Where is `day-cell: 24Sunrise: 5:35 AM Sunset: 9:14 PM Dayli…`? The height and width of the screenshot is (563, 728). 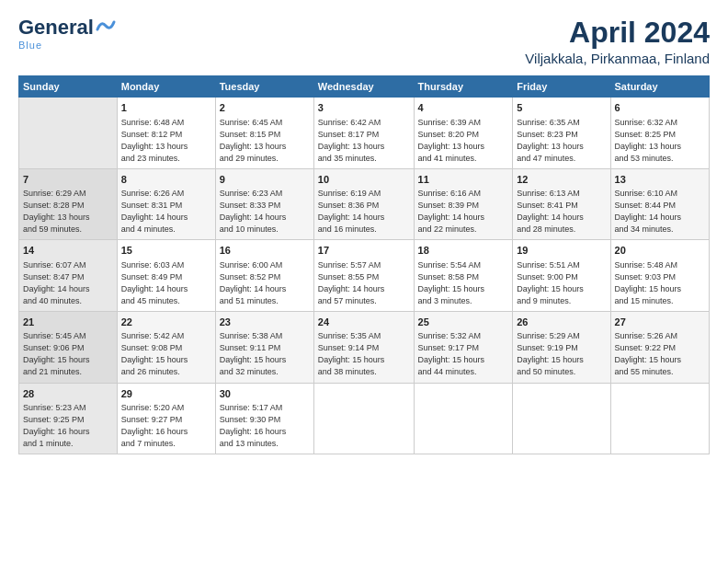 day-cell: 24Sunrise: 5:35 AM Sunset: 9:14 PM Dayli… is located at coordinates (364, 347).